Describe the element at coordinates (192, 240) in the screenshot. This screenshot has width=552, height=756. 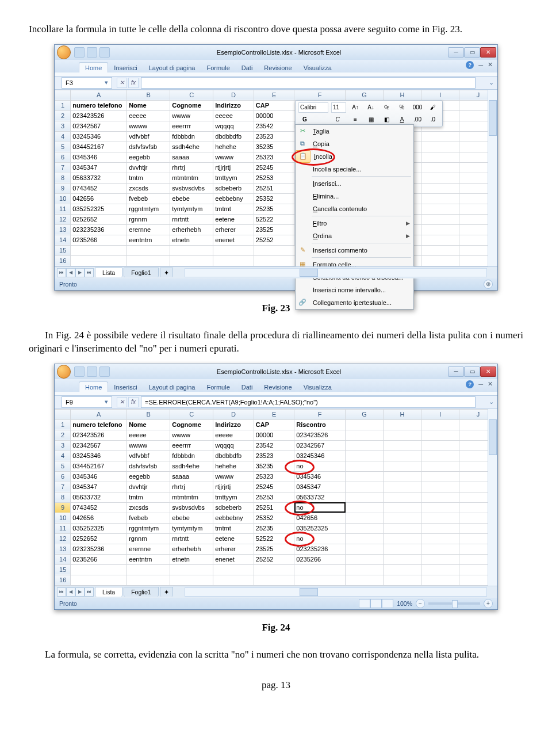
I see `cell-C14: etnetn` at that location.